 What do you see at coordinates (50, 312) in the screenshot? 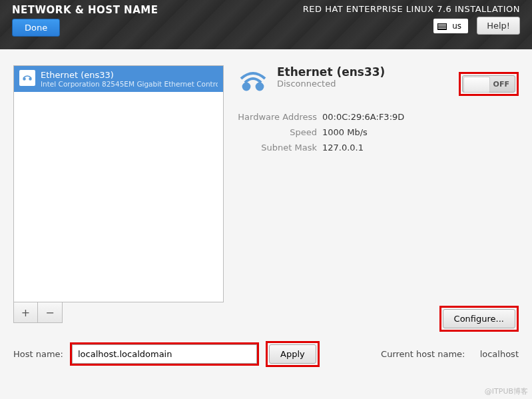
I see `remove-device-button: −` at bounding box center [50, 312].